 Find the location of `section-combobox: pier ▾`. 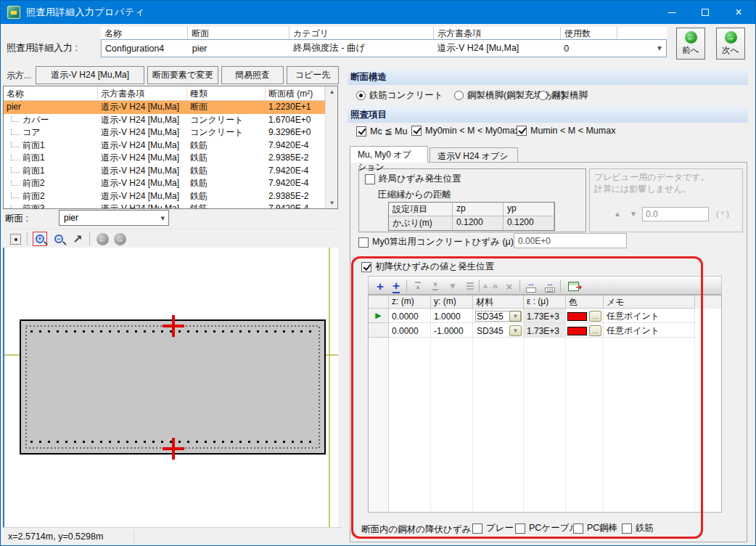

section-combobox: pier ▾ is located at coordinates (114, 218).